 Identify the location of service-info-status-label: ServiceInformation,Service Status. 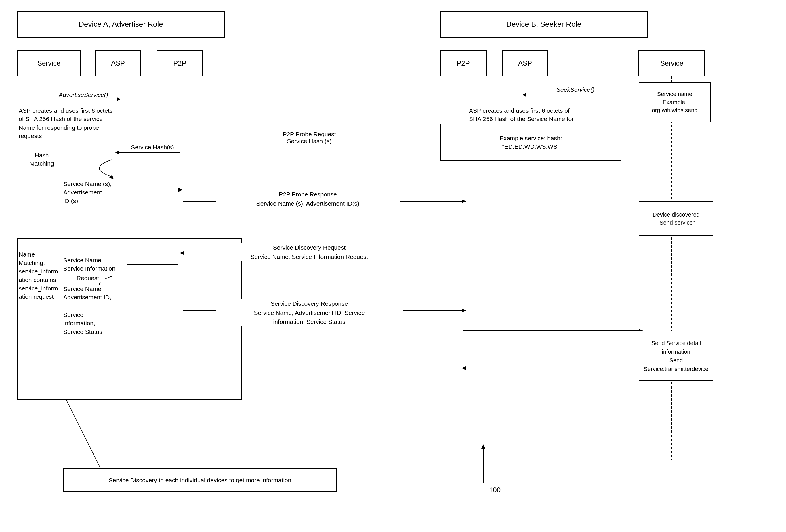
(95, 323).